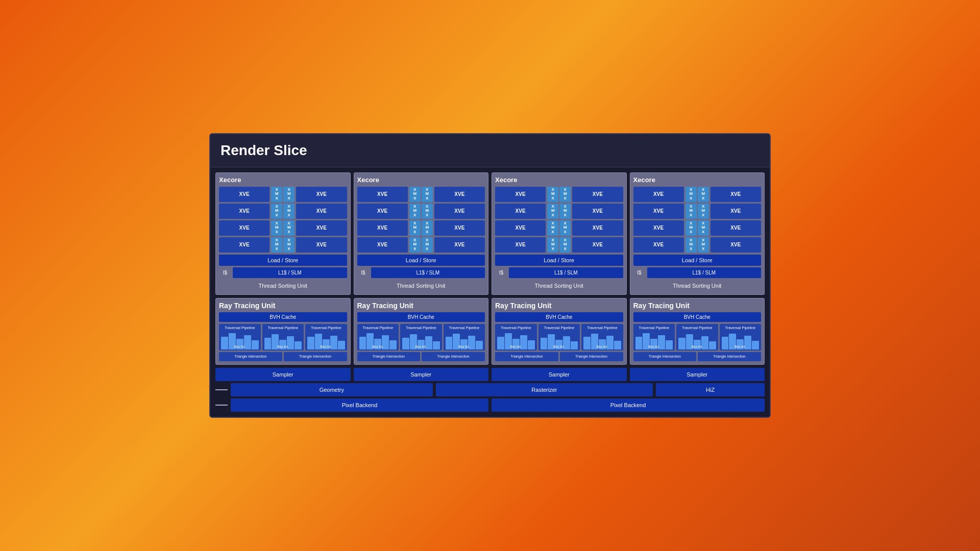  Describe the element at coordinates (559, 332) in the screenshot. I see `rt-unit-3: Ray Tracing Unit BVH Cache Traversal Pip…` at that location.